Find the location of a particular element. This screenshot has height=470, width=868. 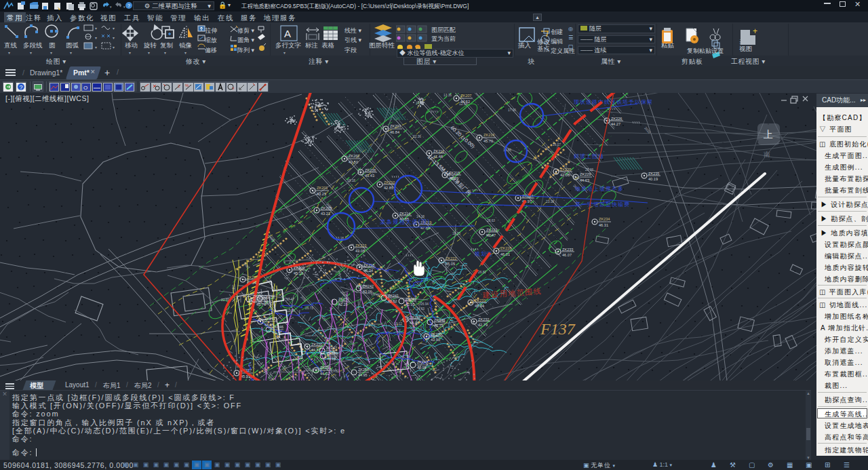

svg-text: ZK235 is located at coordinates (654, 174).